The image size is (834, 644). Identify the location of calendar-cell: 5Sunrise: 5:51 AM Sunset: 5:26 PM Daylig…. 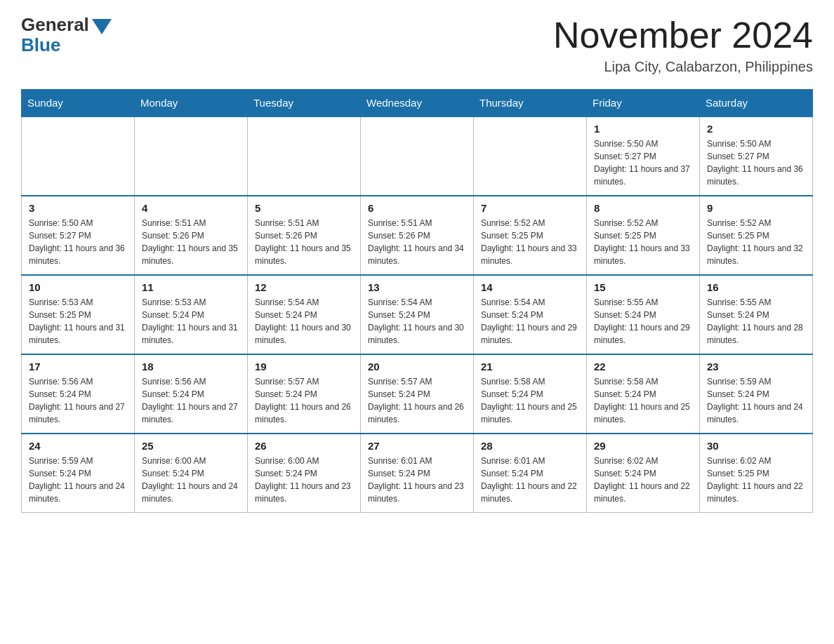
(305, 236).